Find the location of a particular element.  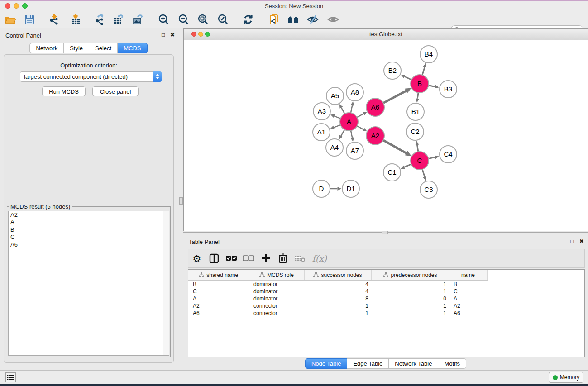

table-row: Cdominator41C is located at coordinates (387, 291).